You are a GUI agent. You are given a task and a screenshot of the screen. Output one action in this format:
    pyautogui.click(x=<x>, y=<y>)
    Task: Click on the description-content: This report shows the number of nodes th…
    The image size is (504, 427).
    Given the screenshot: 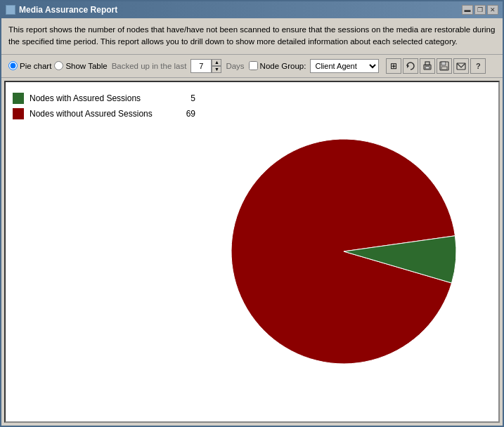 What is the action you would take?
    pyautogui.click(x=252, y=35)
    